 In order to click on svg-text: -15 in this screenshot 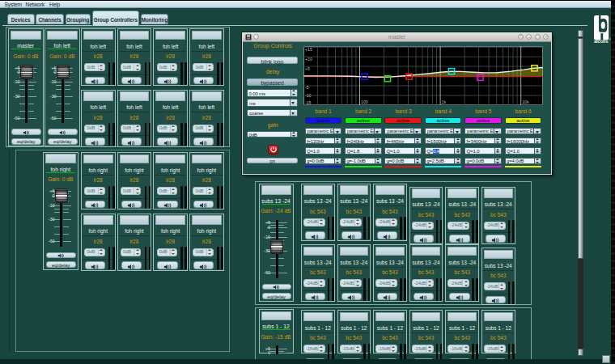, I will do `click(308, 103)`.